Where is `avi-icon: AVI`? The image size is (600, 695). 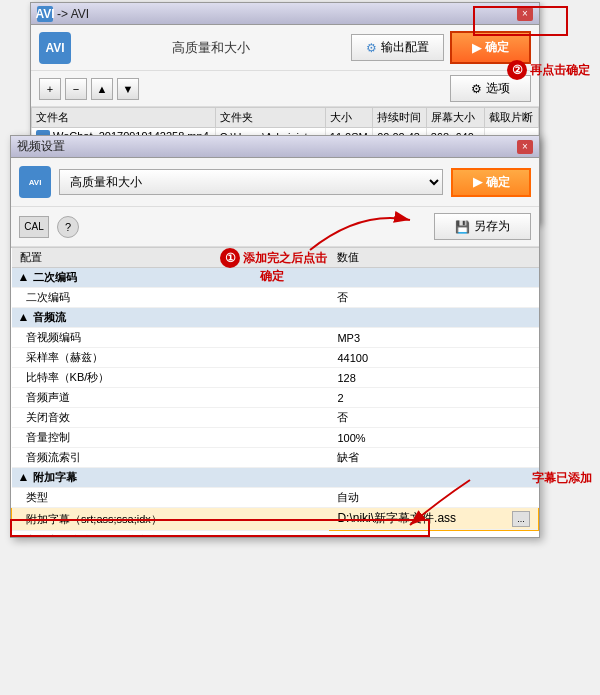
avi-icon: AVI is located at coordinates (45, 14).